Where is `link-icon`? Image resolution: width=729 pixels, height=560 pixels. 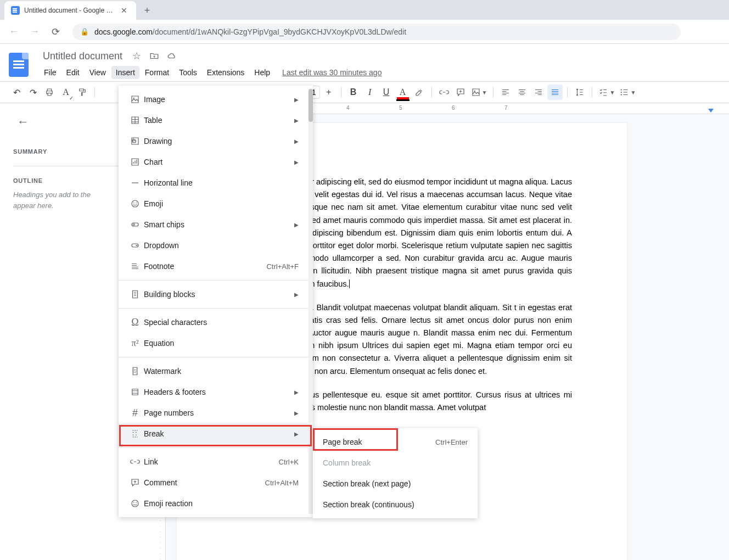
link-icon is located at coordinates (135, 462).